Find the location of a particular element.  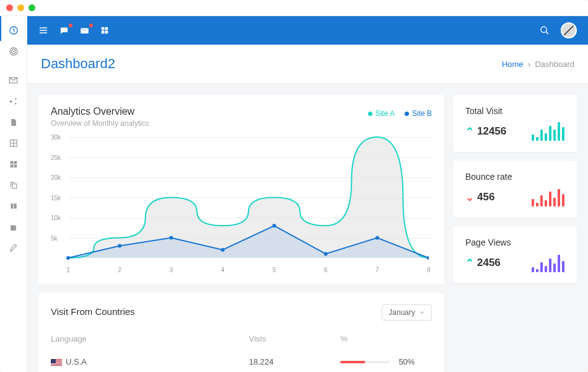

stat-value: ⌃2456 is located at coordinates (483, 263).